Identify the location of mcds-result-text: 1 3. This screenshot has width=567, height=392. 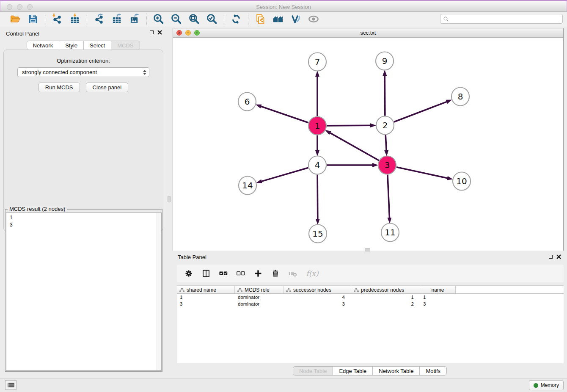
(84, 292).